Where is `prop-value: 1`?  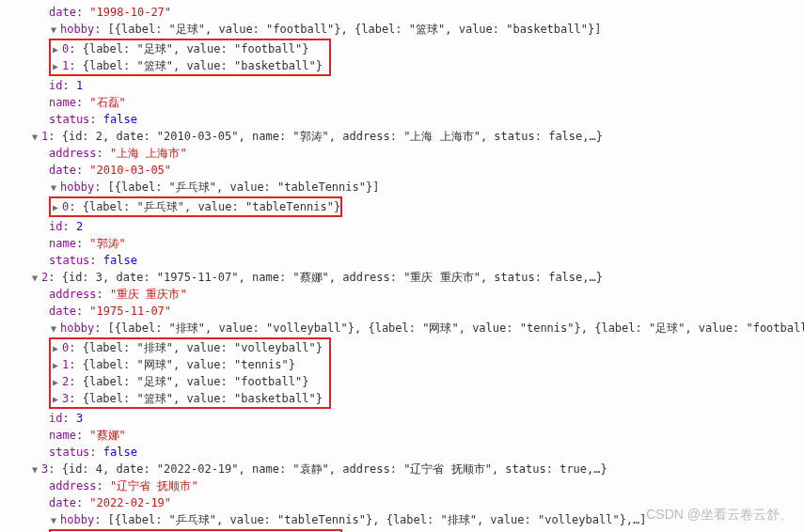
prop-value: 1 is located at coordinates (79, 86).